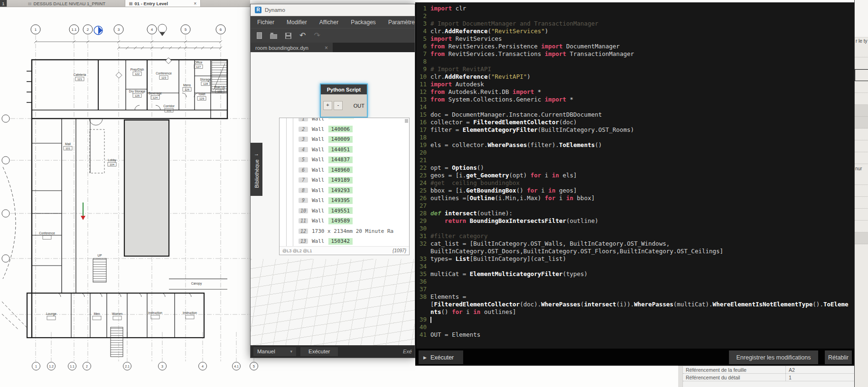 This screenshot has height=387, width=868. Describe the element at coordinates (14, 249) in the screenshot. I see `plan-boundary` at that location.